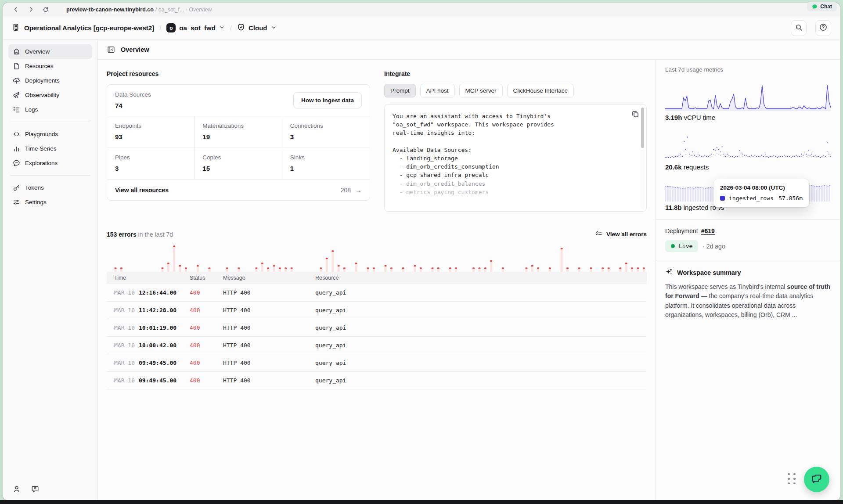 This screenshot has height=504, width=843. What do you see at coordinates (510, 184) in the screenshot?
I see `prompt-line: - dim_orb_credit_balances` at bounding box center [510, 184].